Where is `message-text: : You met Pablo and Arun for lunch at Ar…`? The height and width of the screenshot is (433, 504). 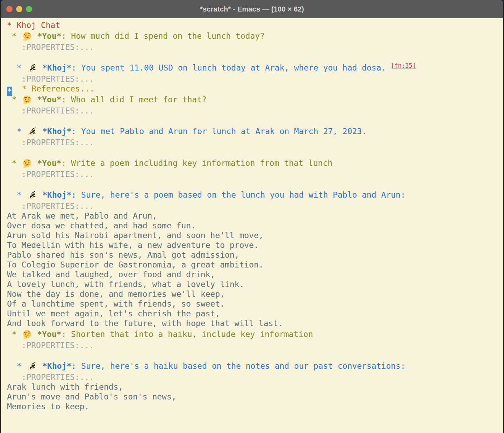 message-text: : You met Pablo and Arun for lunch at Ar… is located at coordinates (219, 131).